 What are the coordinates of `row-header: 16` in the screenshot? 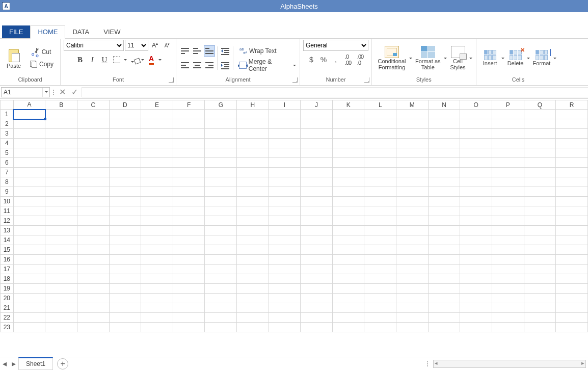 It's located at (7, 260).